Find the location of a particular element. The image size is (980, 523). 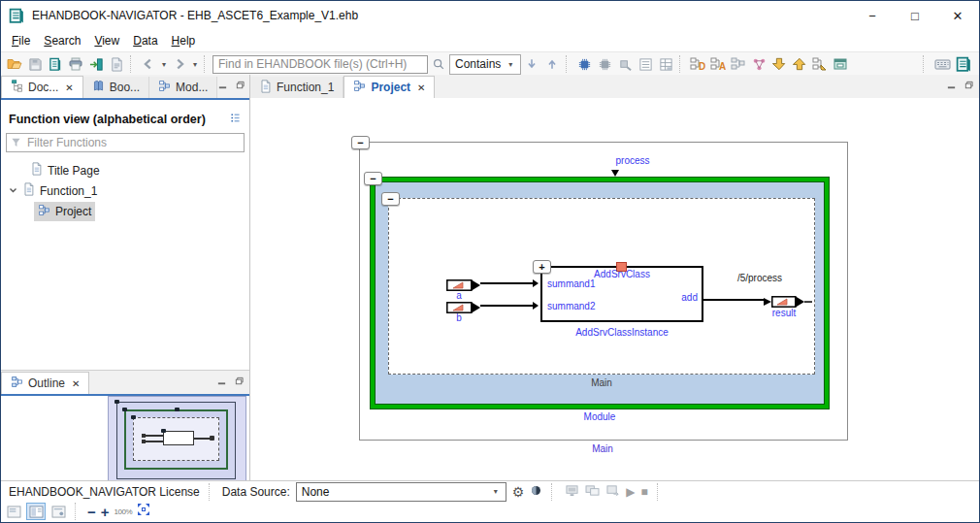

menu-view: View is located at coordinates (107, 41).